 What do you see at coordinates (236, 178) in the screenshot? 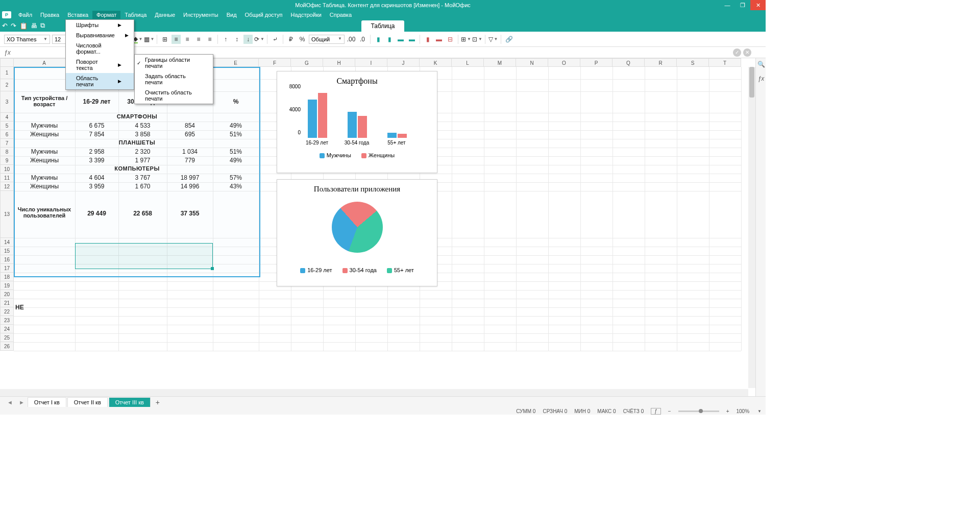
I see `cell: 57%` at bounding box center [236, 178].